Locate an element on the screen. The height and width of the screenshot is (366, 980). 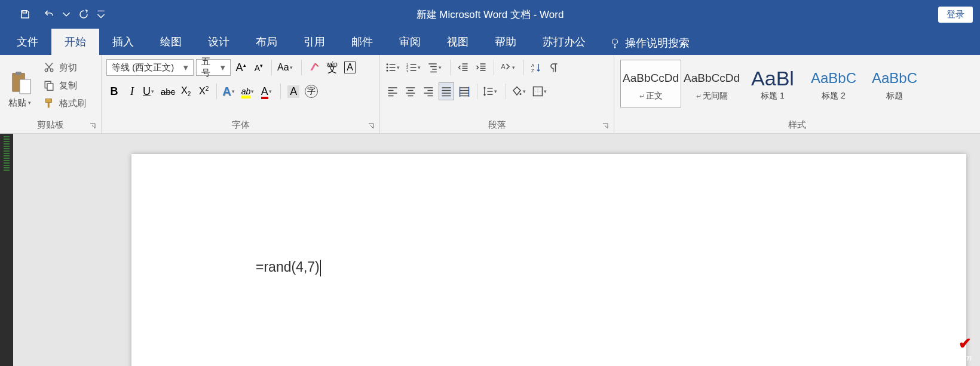
superscript-button: X2 is located at coordinates (204, 91).